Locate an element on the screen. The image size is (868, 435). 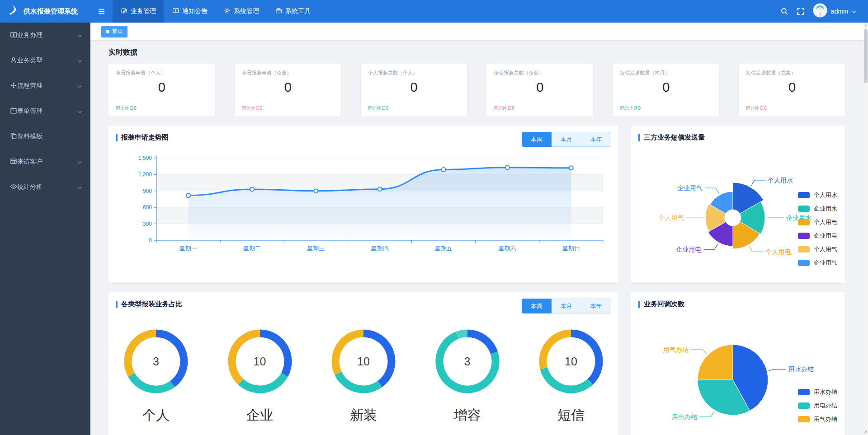
stat-card: 今日报装申请（企业） 0 同比昨日0 is located at coordinates (288, 90).